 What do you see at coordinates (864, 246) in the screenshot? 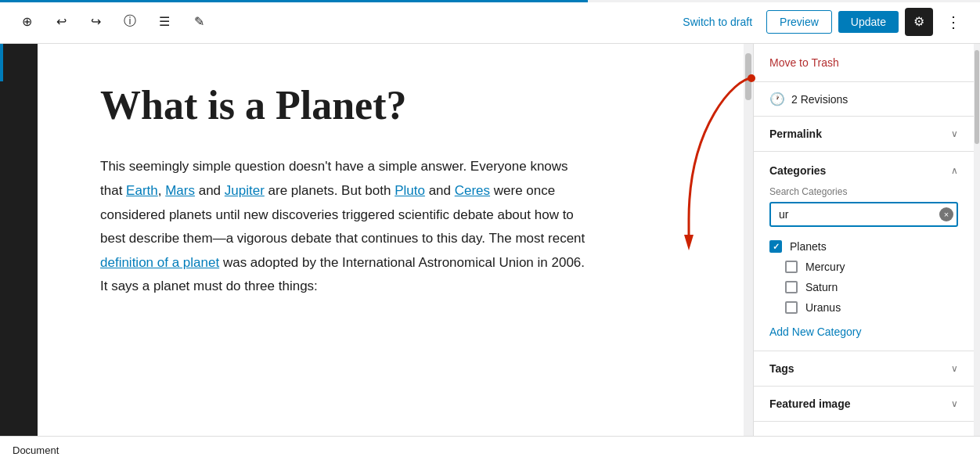
I see `category-planets: Planets` at bounding box center [864, 246].